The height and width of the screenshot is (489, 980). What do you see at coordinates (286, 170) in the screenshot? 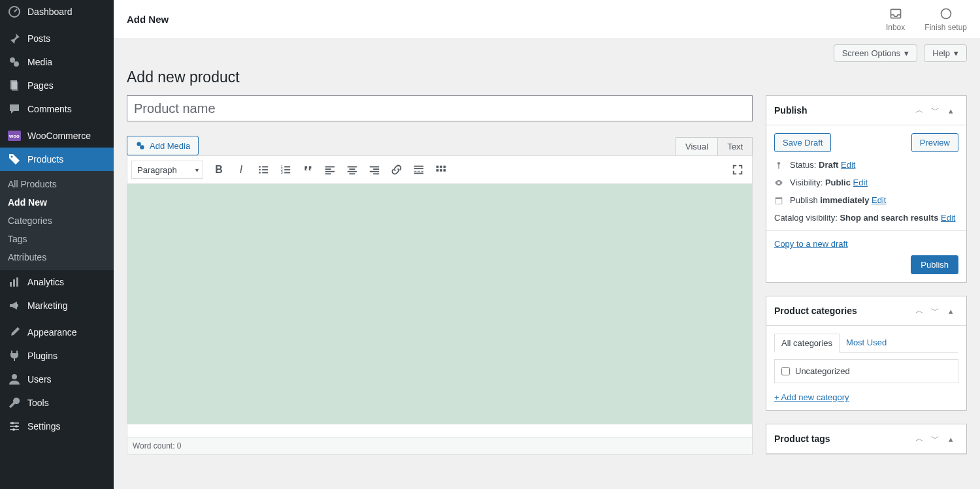
I see `numbered-list-button: 123` at bounding box center [286, 170].